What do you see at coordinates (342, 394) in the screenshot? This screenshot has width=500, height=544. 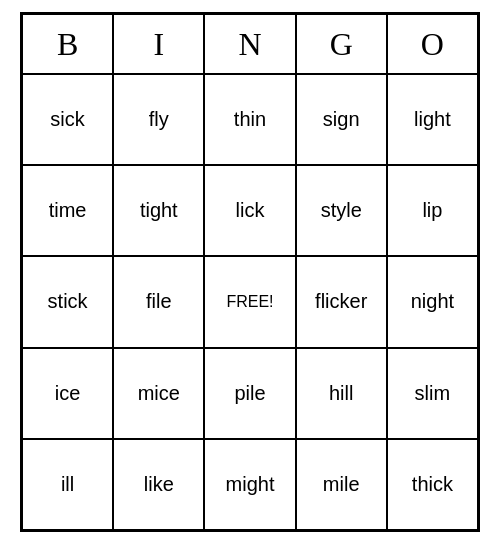 I see `cell-r4c4: hill` at bounding box center [342, 394].